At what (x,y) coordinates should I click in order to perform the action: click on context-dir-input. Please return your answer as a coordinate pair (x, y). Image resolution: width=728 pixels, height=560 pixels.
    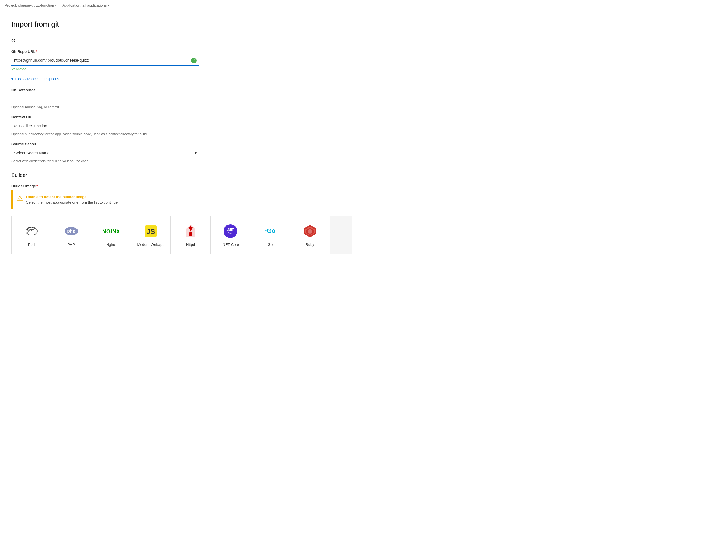
    Looking at the image, I should click on (105, 126).